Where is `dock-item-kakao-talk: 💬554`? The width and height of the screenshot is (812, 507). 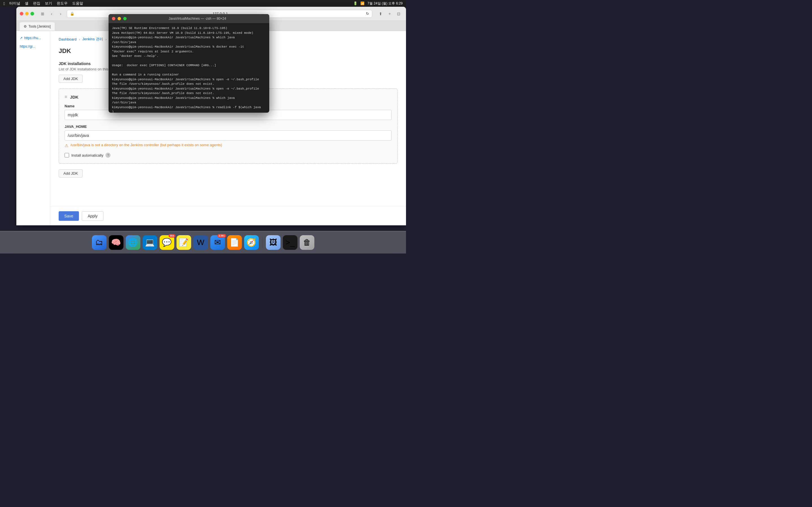 dock-item-kakao-talk: 💬554 is located at coordinates (167, 242).